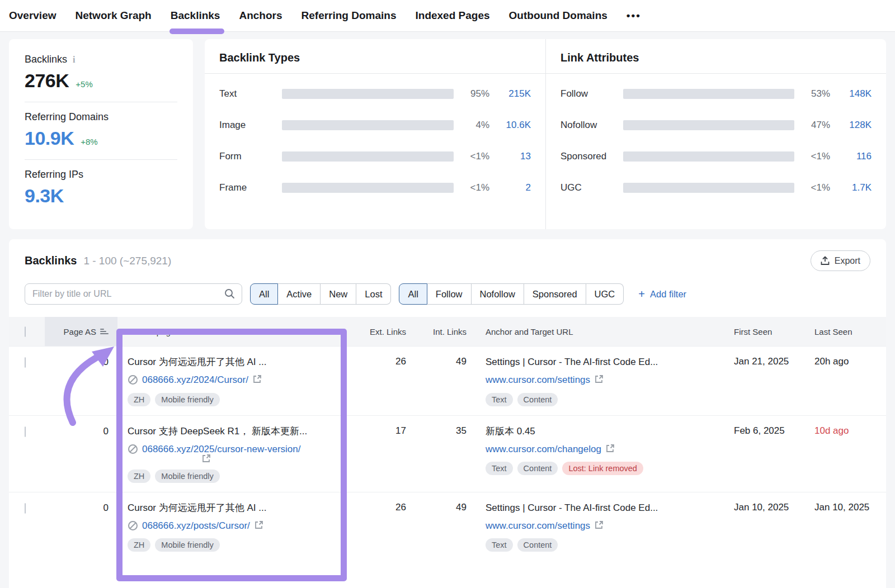 This screenshot has width=895, height=588. What do you see at coordinates (662, 294) in the screenshot?
I see `add-filter-button: + Add filter` at bounding box center [662, 294].